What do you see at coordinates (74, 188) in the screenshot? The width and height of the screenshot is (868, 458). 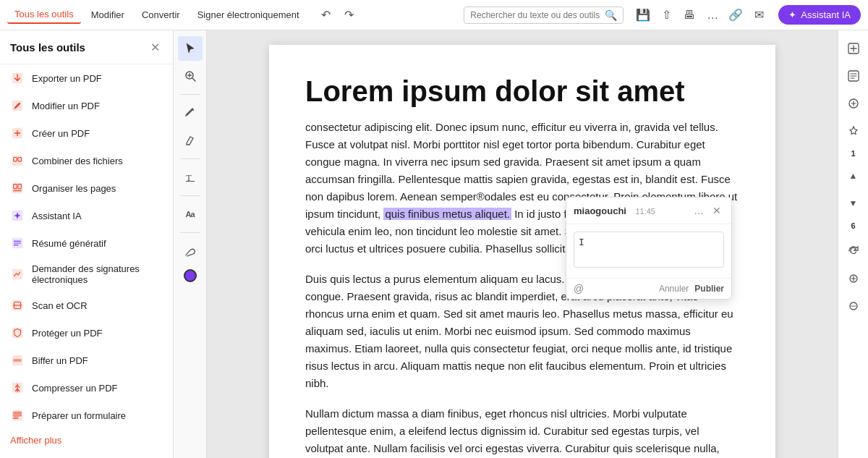 I see `tool-organize-label: Organiser les pages` at bounding box center [74, 188].